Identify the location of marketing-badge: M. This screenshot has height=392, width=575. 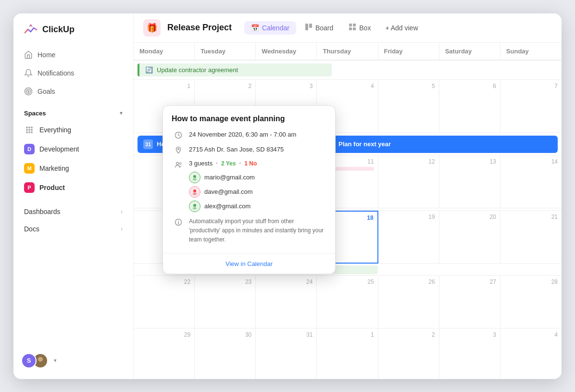
(29, 168).